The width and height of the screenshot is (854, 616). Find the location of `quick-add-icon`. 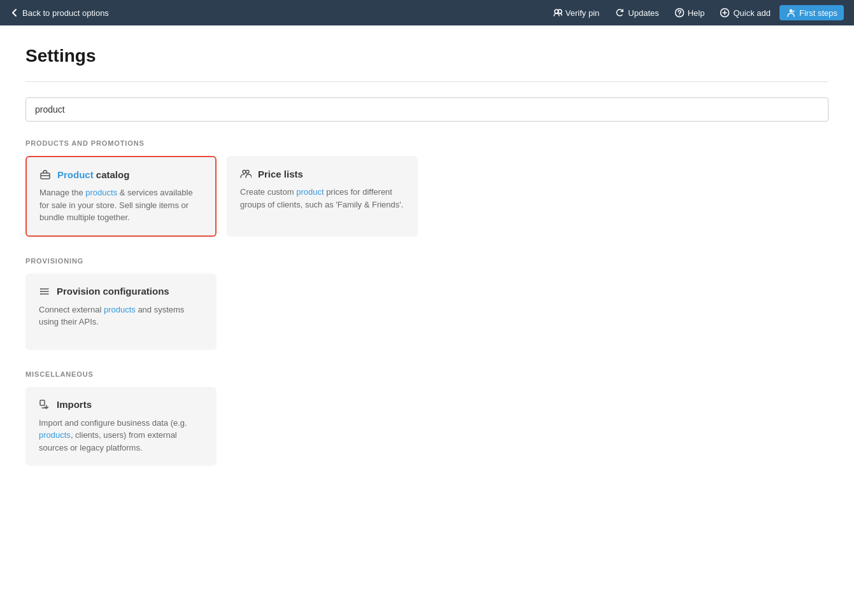

quick-add-icon is located at coordinates (725, 13).